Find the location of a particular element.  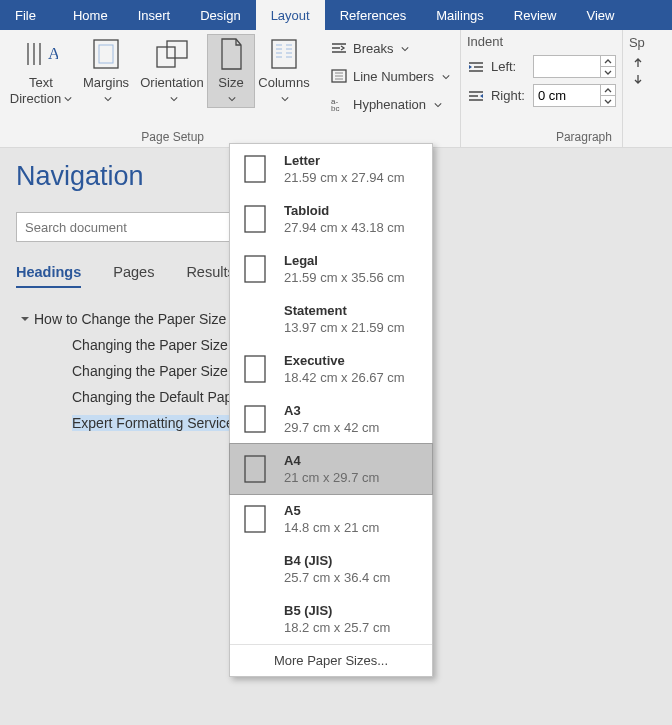

columns-label: Columns is located at coordinates (284, 83).